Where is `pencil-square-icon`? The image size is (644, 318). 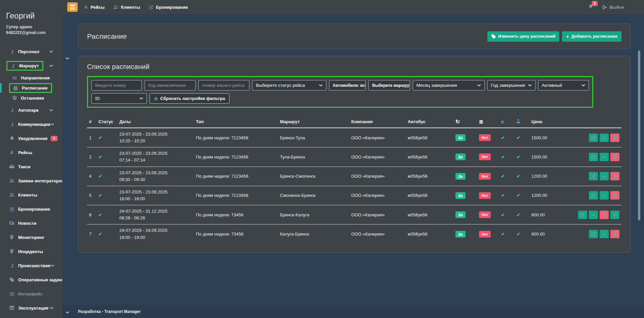
pencil-square-icon is located at coordinates (594, 138).